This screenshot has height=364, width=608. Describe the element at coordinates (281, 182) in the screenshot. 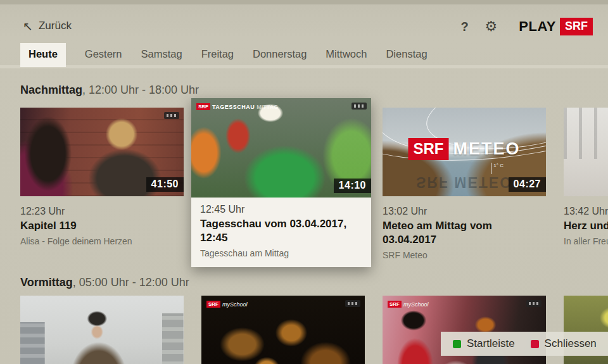

I see `program-card-tagesschau-selected: SRF TAGESSCHAU MITTAG 14:10 12:45 Uhr Ta…` at that location.